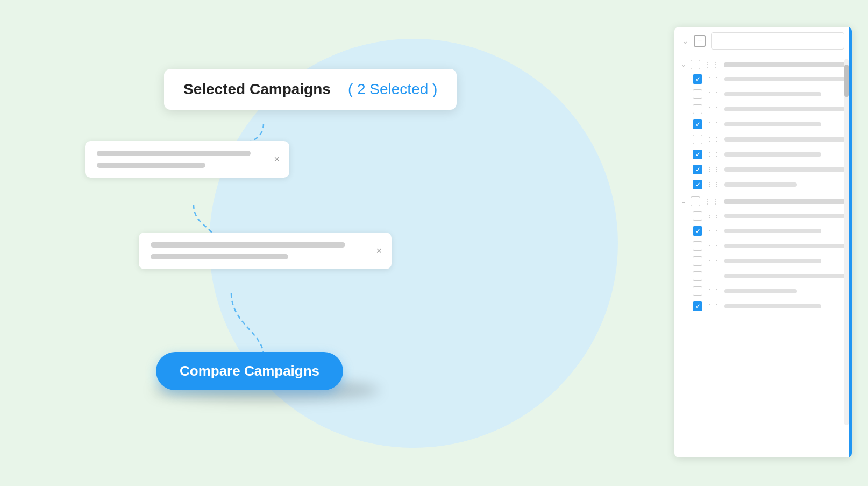 This screenshot has height=486, width=868. What do you see at coordinates (763, 185) in the screenshot?
I see `campaigns-list-content: ⌄ ⋮⋮ ⋮⋮ ⋮⋮ ⋮⋮ ⋮` at bounding box center [763, 185].